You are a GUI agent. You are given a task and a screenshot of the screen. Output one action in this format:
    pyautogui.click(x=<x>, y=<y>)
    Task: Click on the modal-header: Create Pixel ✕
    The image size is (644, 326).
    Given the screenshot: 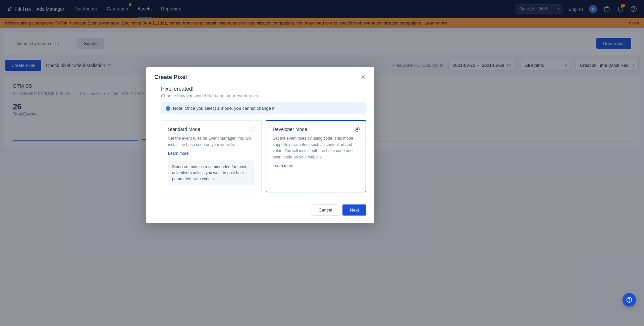 What is the action you would take?
    pyautogui.click(x=260, y=77)
    